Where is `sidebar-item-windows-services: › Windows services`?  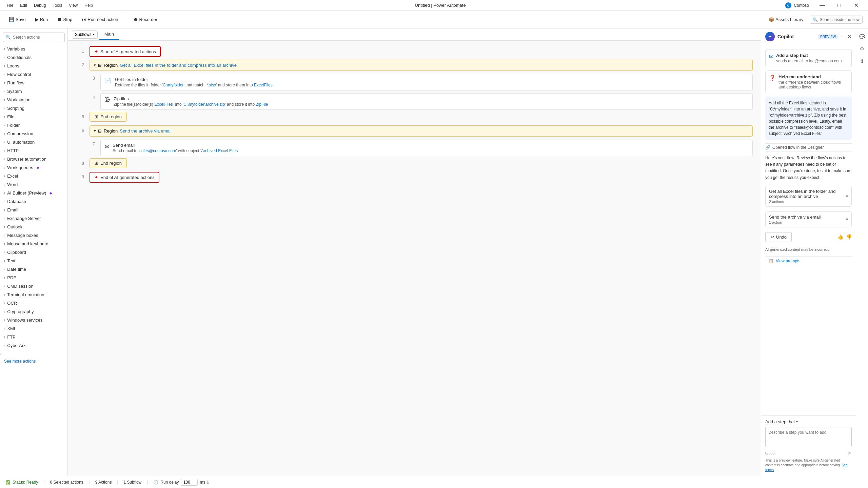
sidebar-item-windows-services: › Windows services is located at coordinates (34, 320).